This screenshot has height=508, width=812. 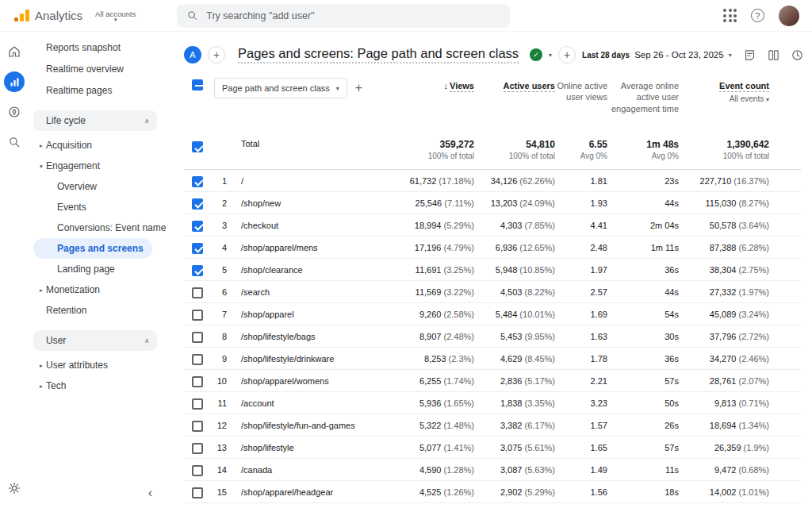 What do you see at coordinates (95, 207) in the screenshot?
I see `sidebar-item-events: Events` at bounding box center [95, 207].